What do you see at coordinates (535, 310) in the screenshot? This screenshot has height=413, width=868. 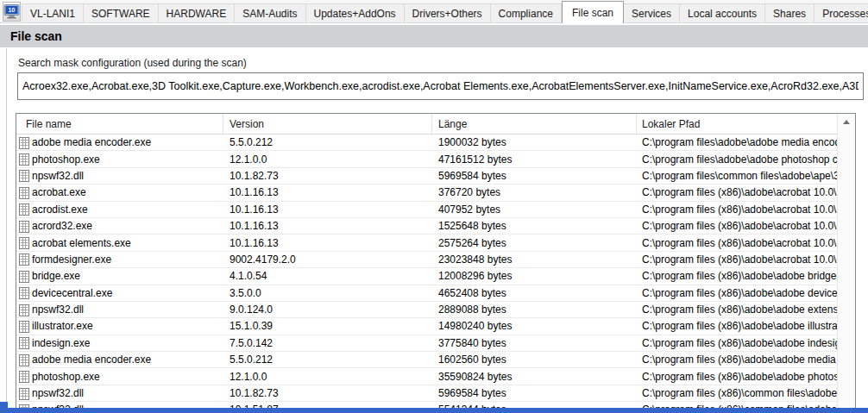 I see `file-size: 2889088 bytes` at bounding box center [535, 310].